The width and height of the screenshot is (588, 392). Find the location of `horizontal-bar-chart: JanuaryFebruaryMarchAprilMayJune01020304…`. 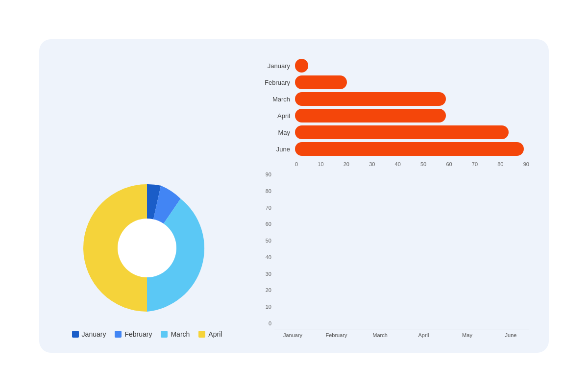

horizontal-bar-chart: JanuaryFebruaryMarchAprilMayJune01020304… is located at coordinates (394, 113).